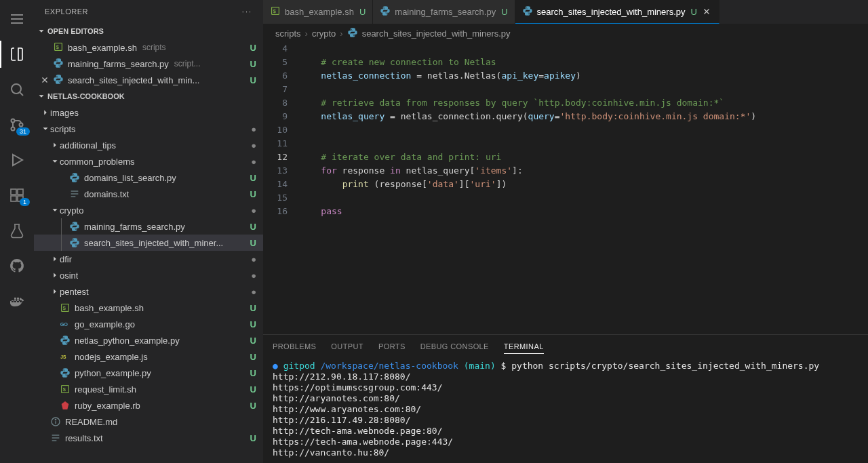 The height and width of the screenshot is (463, 868). What do you see at coordinates (64, 324) in the screenshot?
I see `svg-text: GO` at bounding box center [64, 324].